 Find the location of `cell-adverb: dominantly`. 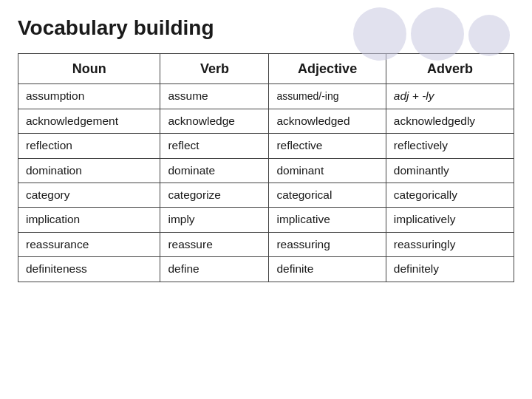

cell-adverb: dominantly is located at coordinates (449, 170).